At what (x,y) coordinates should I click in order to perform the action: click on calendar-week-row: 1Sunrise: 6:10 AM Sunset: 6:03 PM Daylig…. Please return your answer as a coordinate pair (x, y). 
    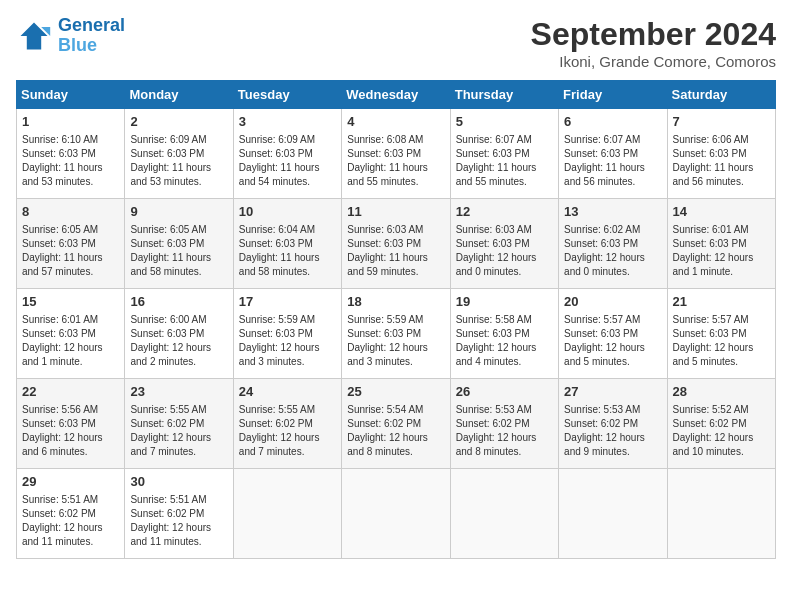
    Looking at the image, I should click on (396, 154).